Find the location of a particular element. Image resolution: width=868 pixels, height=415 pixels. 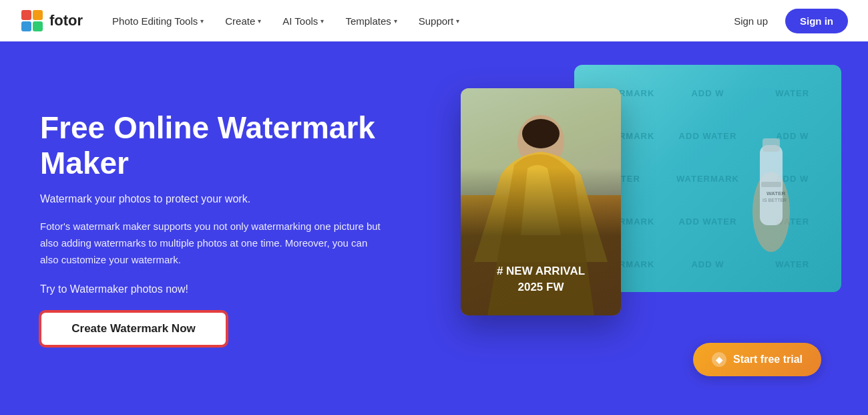

start-free-trial-button: ◆ Start free trial is located at coordinates (757, 360).